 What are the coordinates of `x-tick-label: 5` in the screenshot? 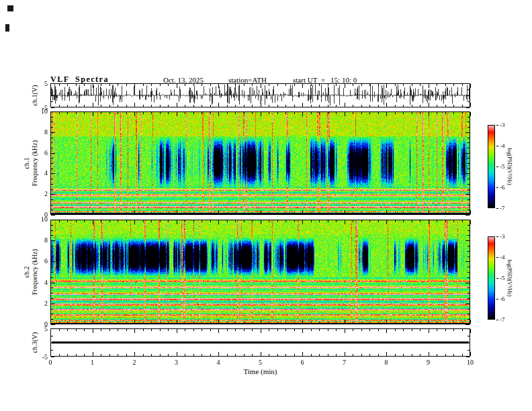 It's located at (261, 363).